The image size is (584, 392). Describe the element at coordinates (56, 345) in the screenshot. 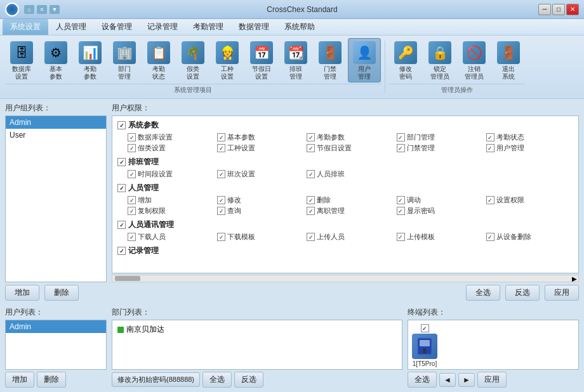

I see `user-listbox: Admin` at that location.